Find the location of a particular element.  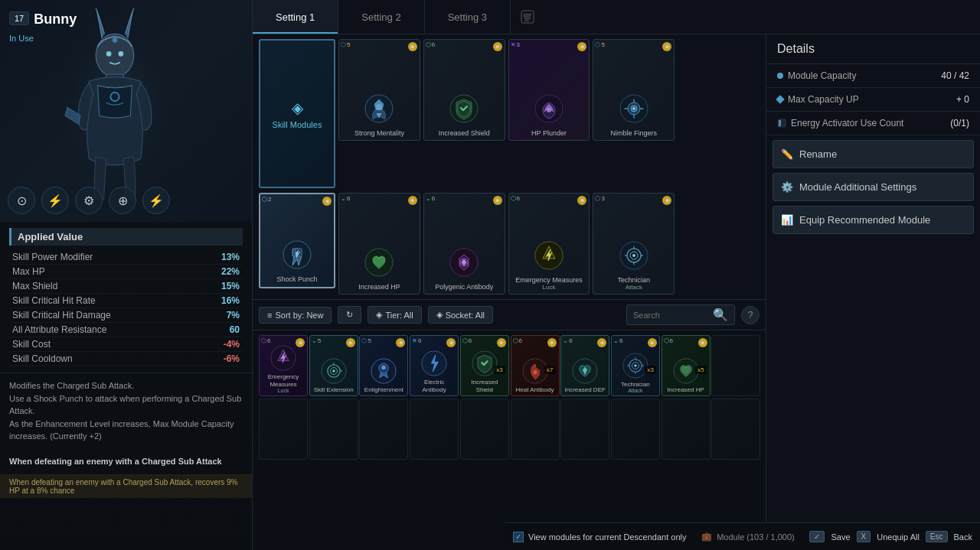

inv-skill-extension: ⌄5 ◆ Skill Extension is located at coordinates (334, 366).